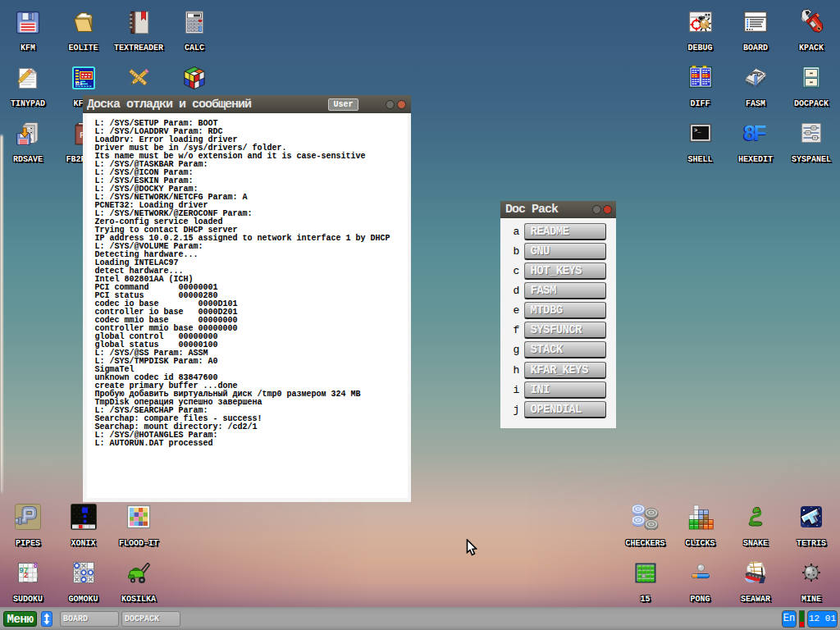 The width and height of the screenshot is (840, 630). I want to click on svg-text: 2, so click(26, 576).